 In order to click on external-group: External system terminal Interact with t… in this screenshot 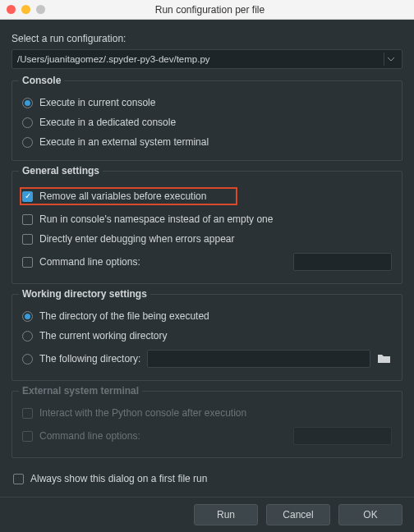, I will do `click(207, 424)`.